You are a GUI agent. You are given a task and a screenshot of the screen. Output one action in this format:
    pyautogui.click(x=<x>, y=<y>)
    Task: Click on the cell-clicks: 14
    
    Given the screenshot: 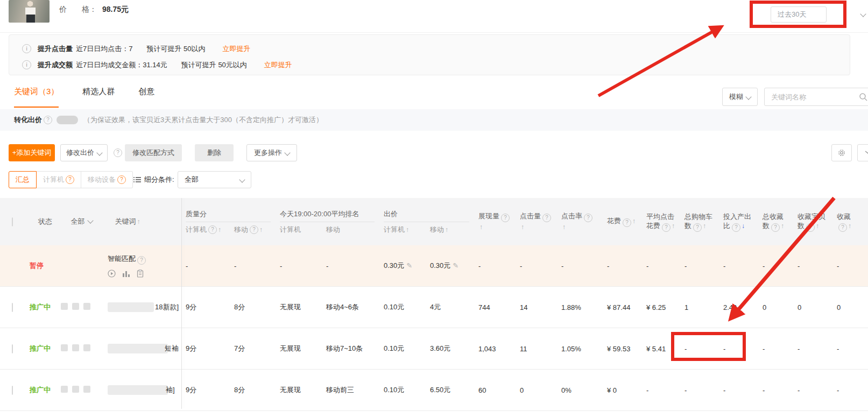 What is the action you would take?
    pyautogui.click(x=537, y=308)
    